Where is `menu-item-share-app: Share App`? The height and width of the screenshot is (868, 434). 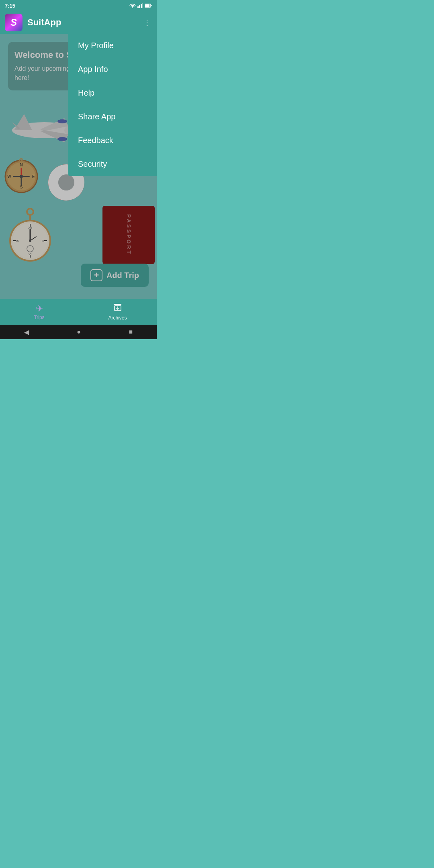 menu-item-share-app: Share App is located at coordinates (113, 117).